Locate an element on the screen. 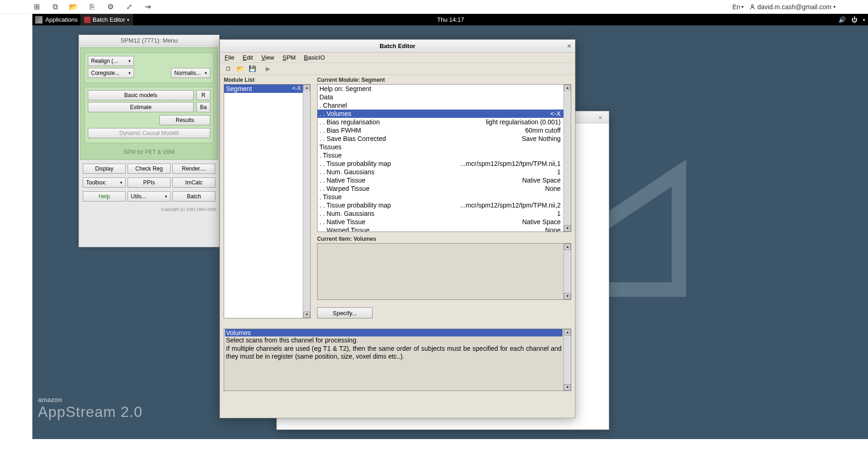 The width and height of the screenshot is (868, 452). bayesian-button: Ba is located at coordinates (203, 107).